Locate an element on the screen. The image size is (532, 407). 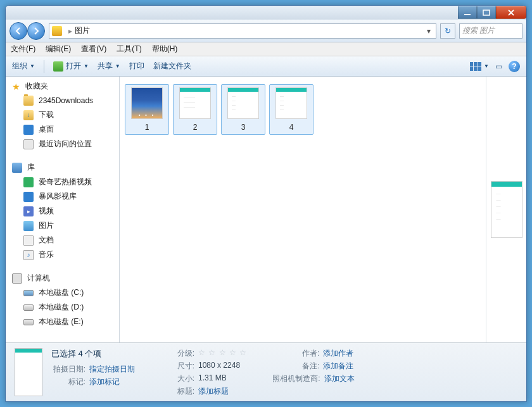
thumbnail-label: 3 is located at coordinates (243, 127).